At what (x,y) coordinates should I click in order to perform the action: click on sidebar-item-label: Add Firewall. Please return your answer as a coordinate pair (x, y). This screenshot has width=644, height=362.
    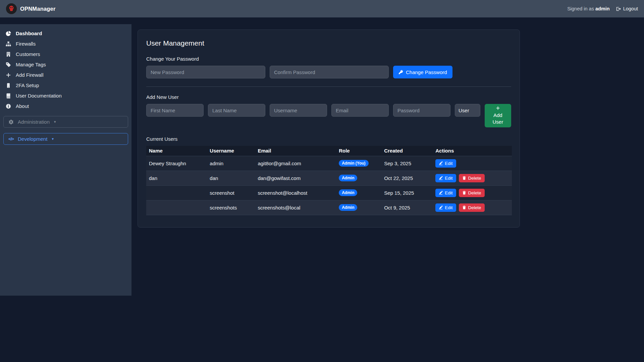
    Looking at the image, I should click on (30, 75).